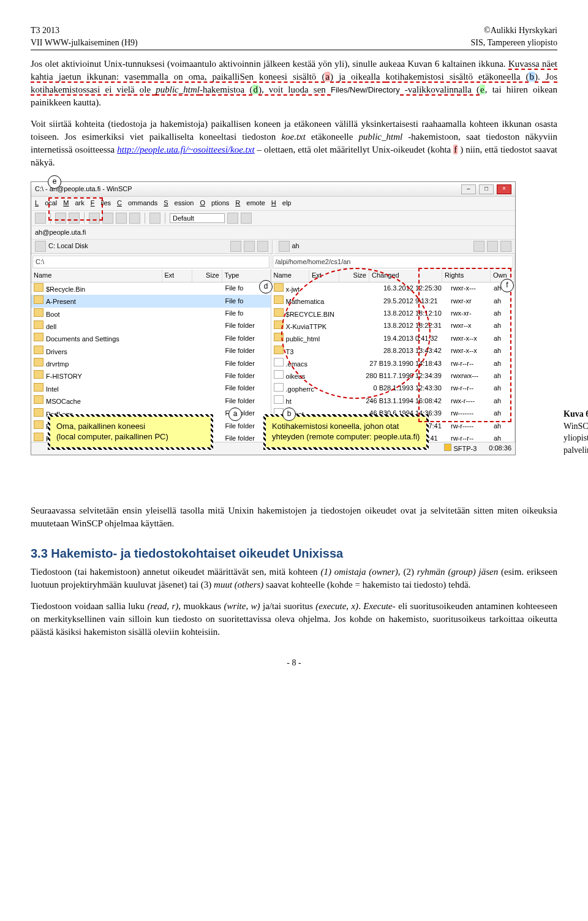 The image size is (588, 921). What do you see at coordinates (393, 276) in the screenshot?
I see `remote-headers: NameExtSizeChangedRightsOwn` at bounding box center [393, 276].